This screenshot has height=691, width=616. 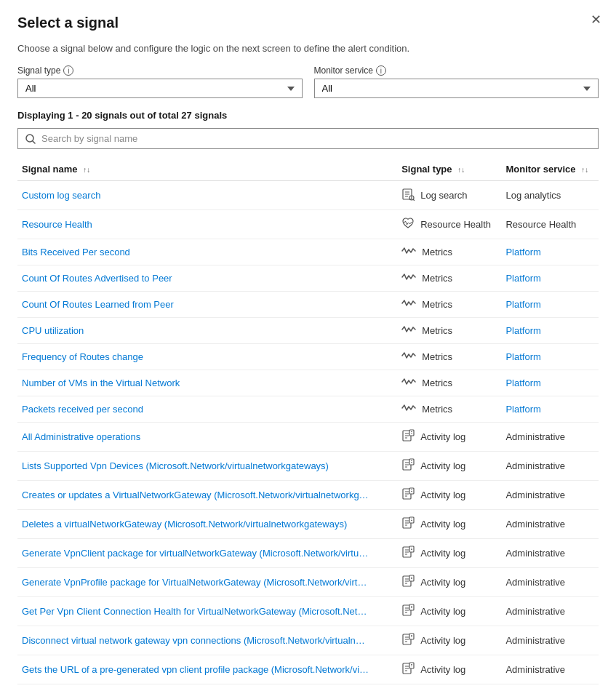 I want to click on signal-type-sort-icon, so click(x=461, y=170).